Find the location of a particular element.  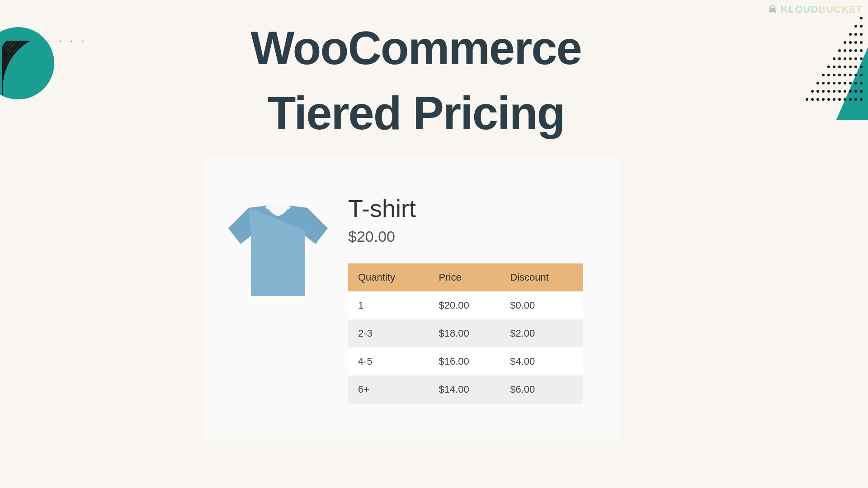

table-row: 2-3 $18.00 $2.00 is located at coordinates (466, 333).